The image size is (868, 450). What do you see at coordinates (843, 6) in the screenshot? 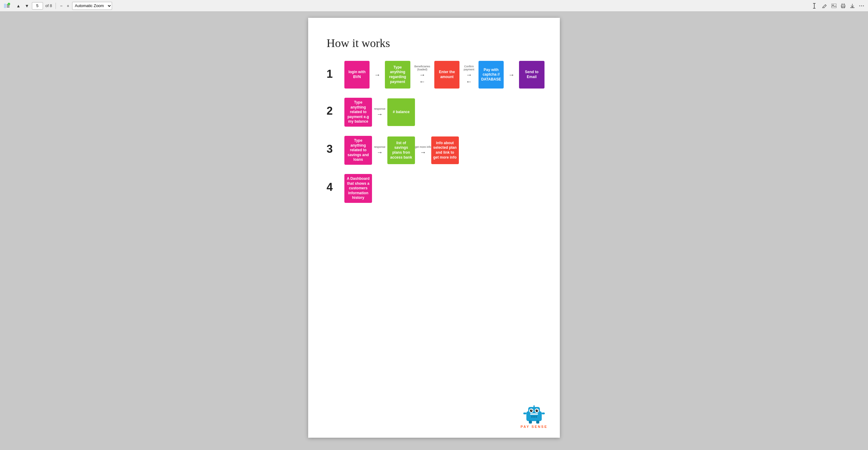
I see `print-button` at bounding box center [843, 6].